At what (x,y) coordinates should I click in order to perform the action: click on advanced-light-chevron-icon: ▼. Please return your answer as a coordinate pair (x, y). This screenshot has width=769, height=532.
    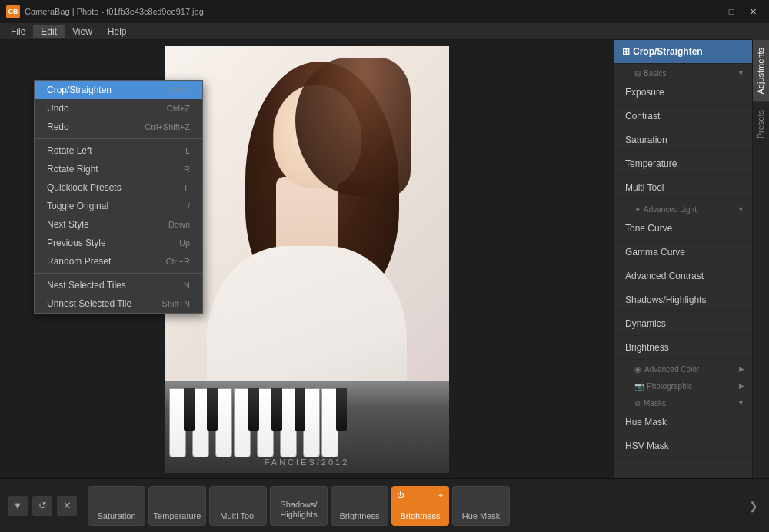
    Looking at the image, I should click on (741, 209).